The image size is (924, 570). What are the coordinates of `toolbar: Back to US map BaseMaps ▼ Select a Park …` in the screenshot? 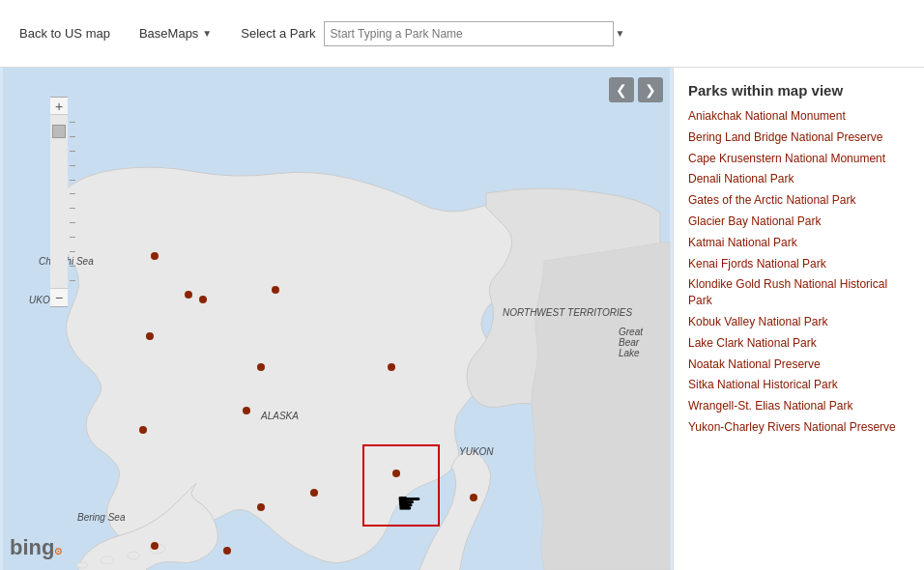 It's located at (462, 34).